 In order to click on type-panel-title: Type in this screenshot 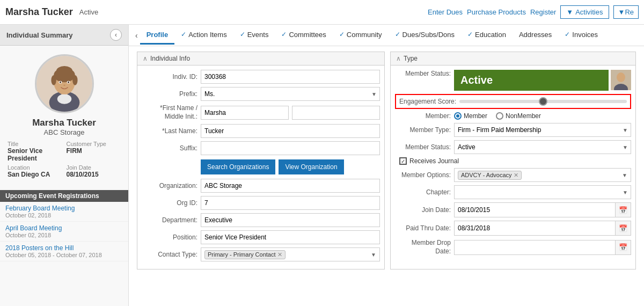, I will do `click(411, 59)`.